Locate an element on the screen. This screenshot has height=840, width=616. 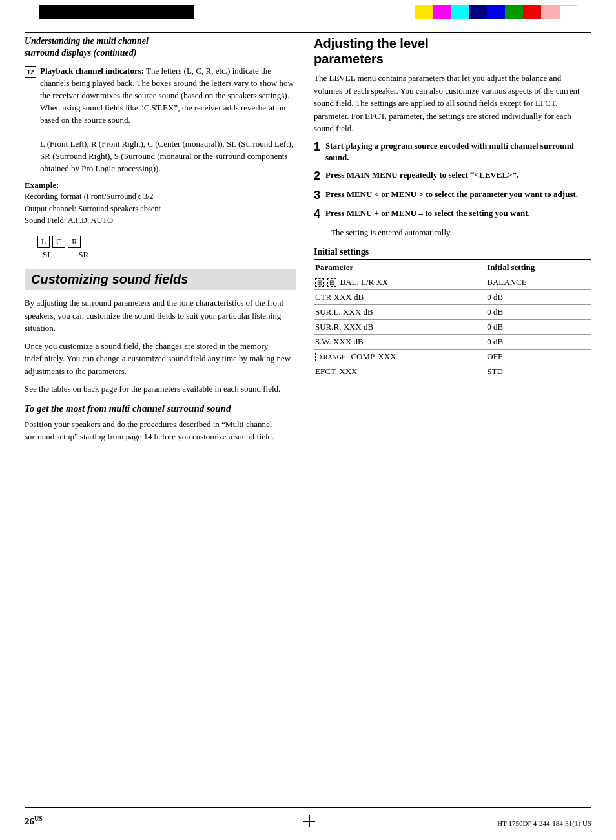
example-line3: Sound Field: A.F.D. AUTO is located at coordinates (160, 221).